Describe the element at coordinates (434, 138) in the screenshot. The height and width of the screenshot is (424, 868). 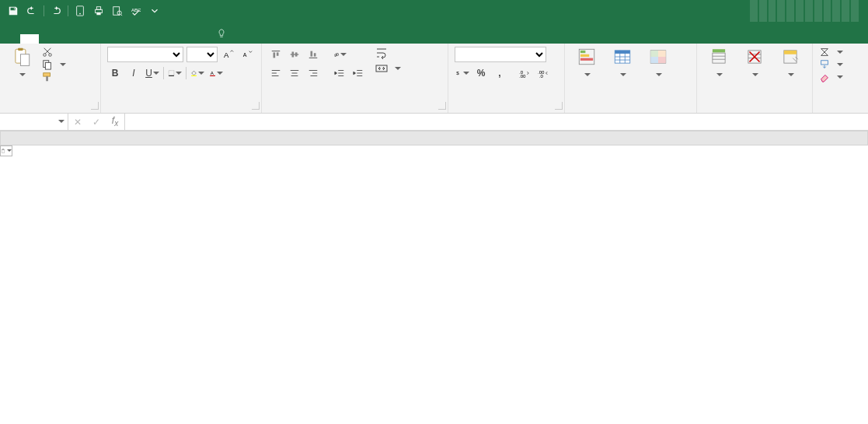
I see `select-all-corner` at that location.